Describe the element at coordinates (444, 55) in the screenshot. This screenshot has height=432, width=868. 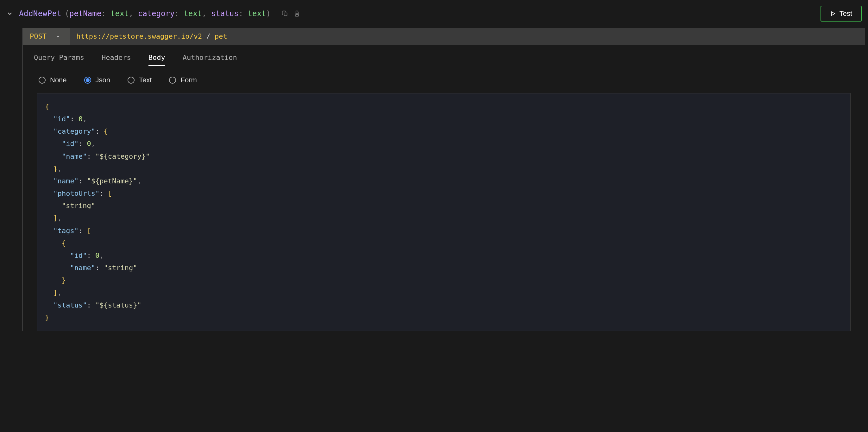
I see `request-tabs: Query Params Headers Body Authorization` at that location.